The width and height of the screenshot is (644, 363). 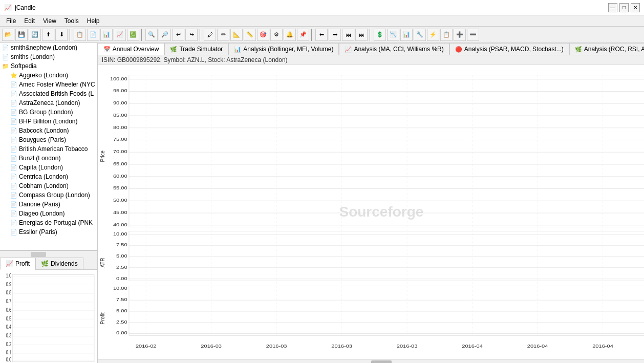 I want to click on toolbar-tool2: ⚡, so click(x=433, y=35).